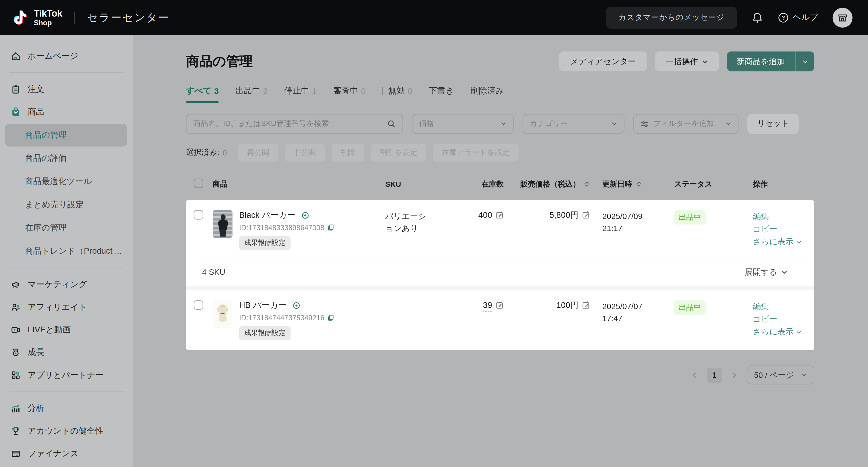  Describe the element at coordinates (714, 375) in the screenshot. I see `current-page: 1` at that location.